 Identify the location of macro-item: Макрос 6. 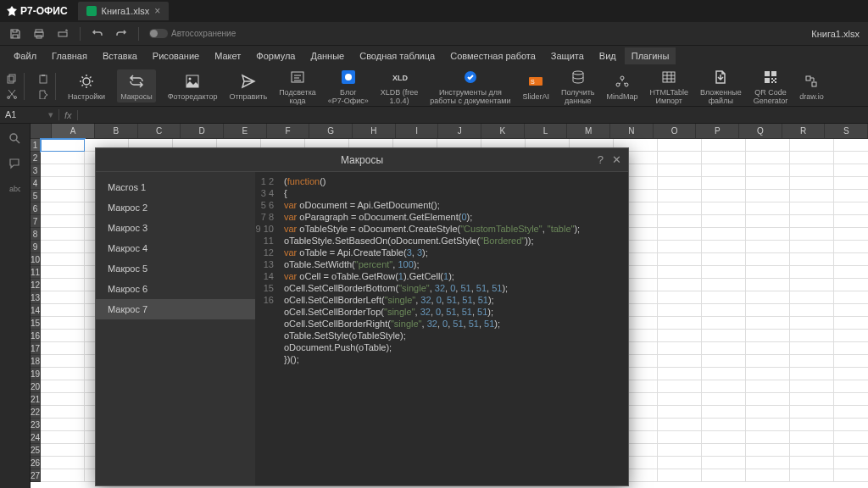
(175, 289).